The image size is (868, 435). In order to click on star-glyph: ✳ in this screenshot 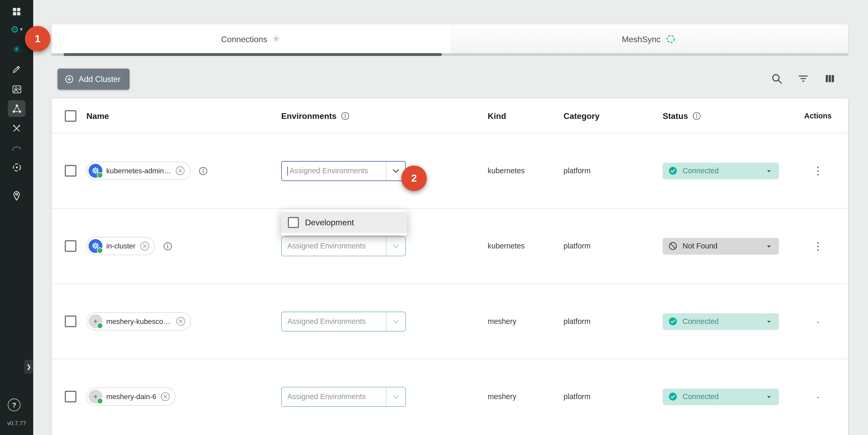, I will do `click(17, 49)`.